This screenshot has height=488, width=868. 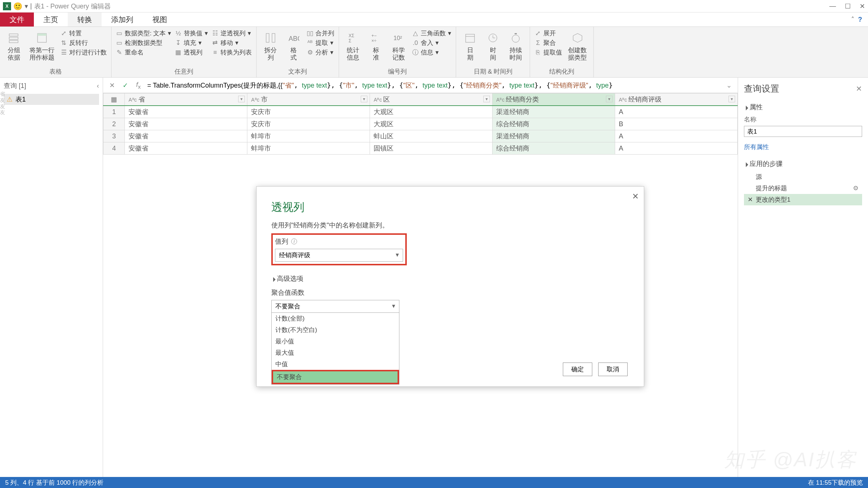 I want to click on time-button: 时 间, so click(x=493, y=48).